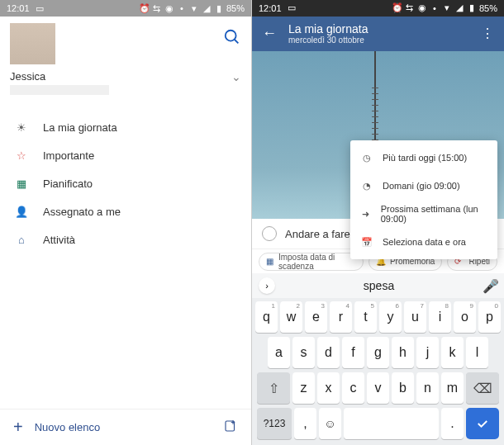 This screenshot has width=504, height=445. Describe the element at coordinates (267, 286) in the screenshot. I see `kb-expand-button: ›` at that location.